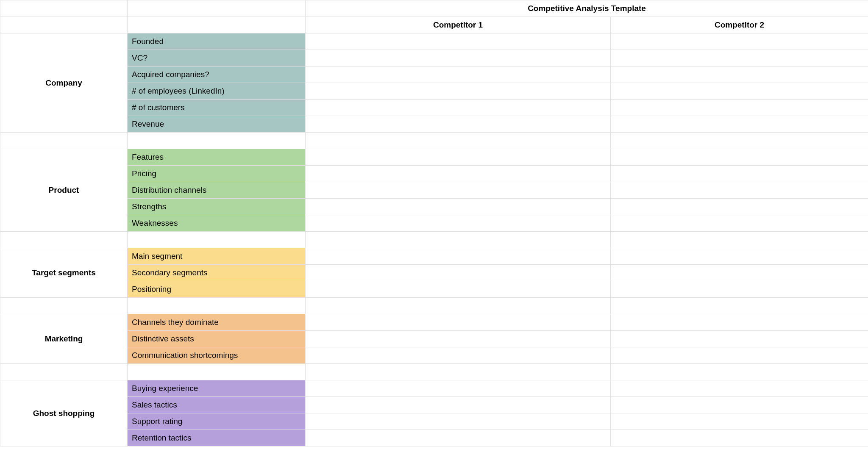 This screenshot has height=449, width=868. Describe the element at coordinates (217, 158) in the screenshot. I see `attribute-label: Features` at that location.